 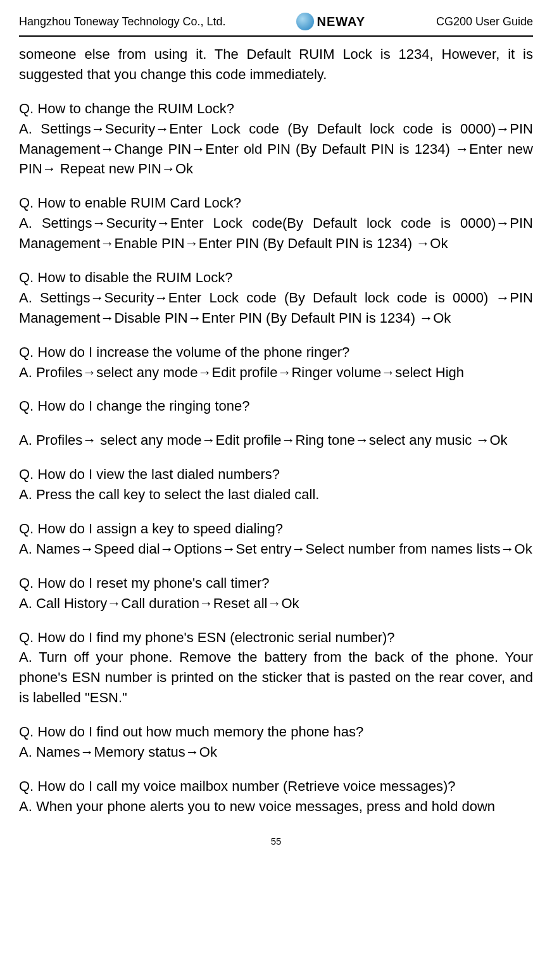 What do you see at coordinates (330, 22) in the screenshot?
I see `logo: NEWAY` at bounding box center [330, 22].